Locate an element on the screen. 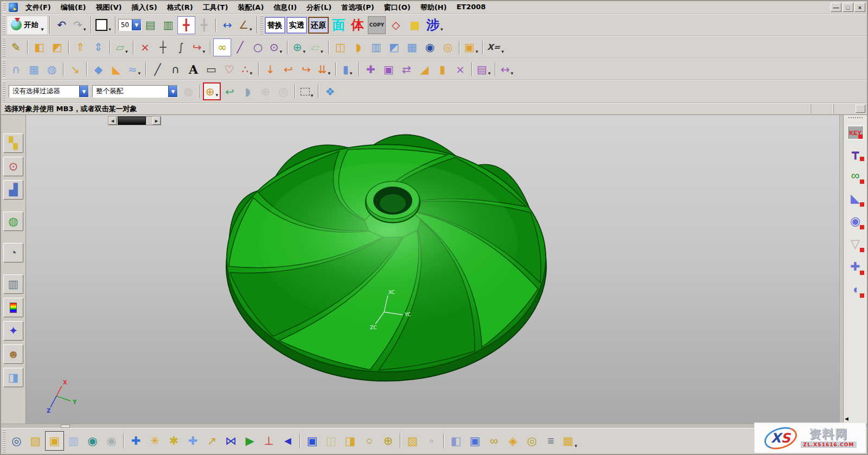 This screenshot has width=868, height=455. point-set-dropdown: ▾ is located at coordinates (305, 52).